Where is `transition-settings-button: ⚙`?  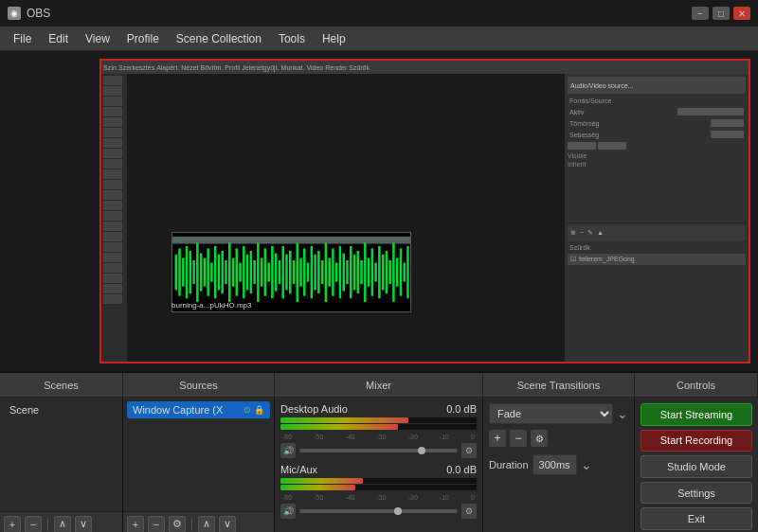
transition-settings-button: ⚙ is located at coordinates (539, 438).